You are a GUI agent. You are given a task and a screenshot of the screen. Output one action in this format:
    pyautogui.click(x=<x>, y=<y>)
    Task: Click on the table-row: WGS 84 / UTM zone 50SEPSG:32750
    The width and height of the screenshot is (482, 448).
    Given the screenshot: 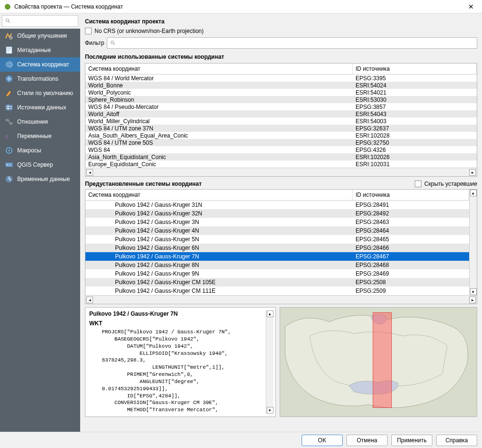 What is the action you would take?
    pyautogui.click(x=281, y=142)
    